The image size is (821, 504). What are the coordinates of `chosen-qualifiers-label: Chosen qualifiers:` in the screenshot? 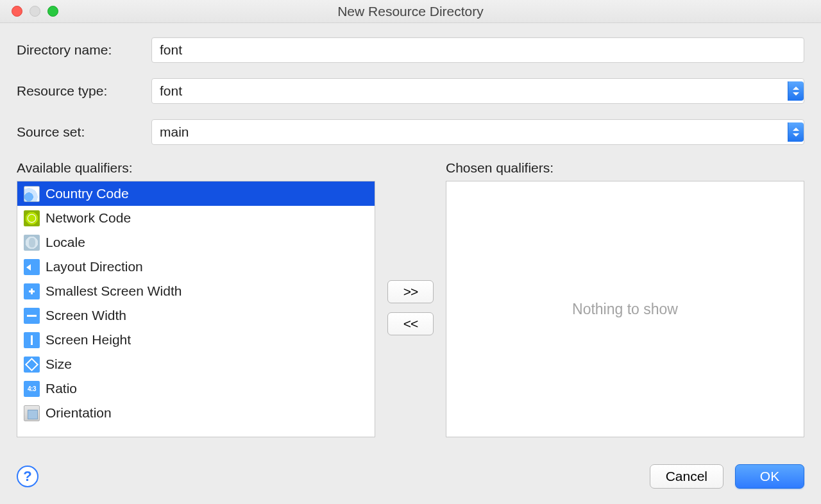 It's located at (625, 168).